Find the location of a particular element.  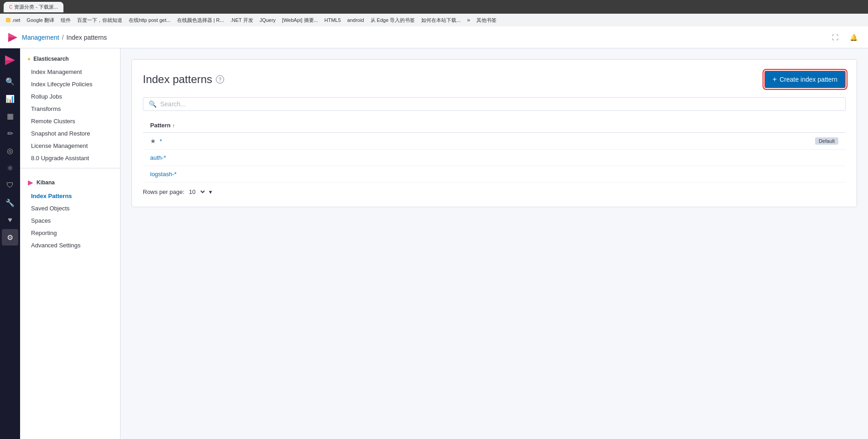

bookmark-other: 其他书签 is located at coordinates (486, 20).